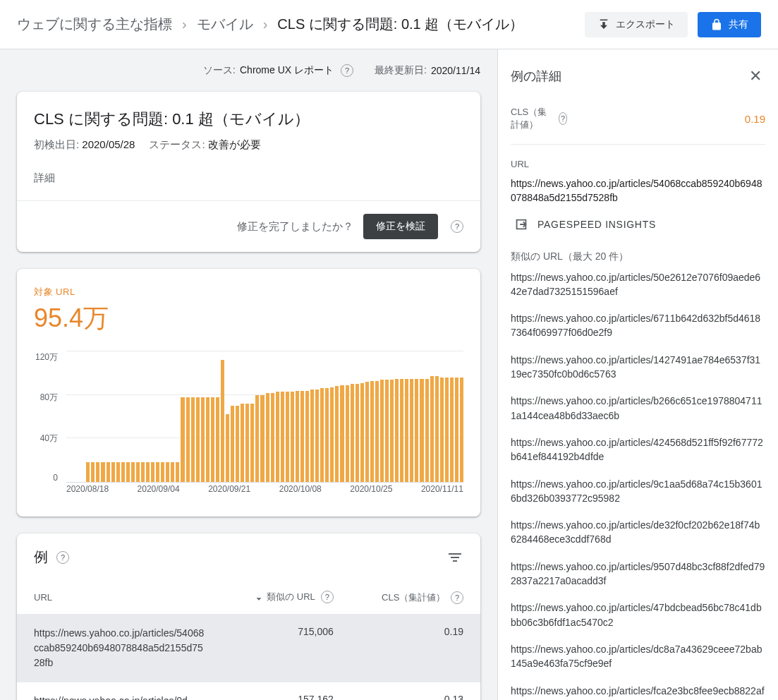 This screenshot has width=778, height=700. What do you see at coordinates (248, 226) in the screenshot?
I see `validation-row: 修正を完了しましたか？ 修正を検証 ?` at bounding box center [248, 226].